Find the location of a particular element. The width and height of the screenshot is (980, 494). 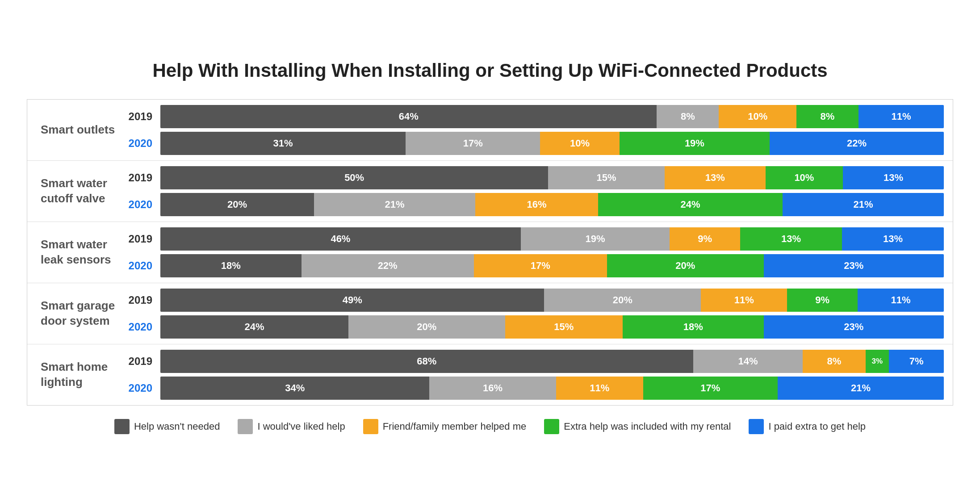

bar-track: 68%14%8%3%7% is located at coordinates (552, 361).